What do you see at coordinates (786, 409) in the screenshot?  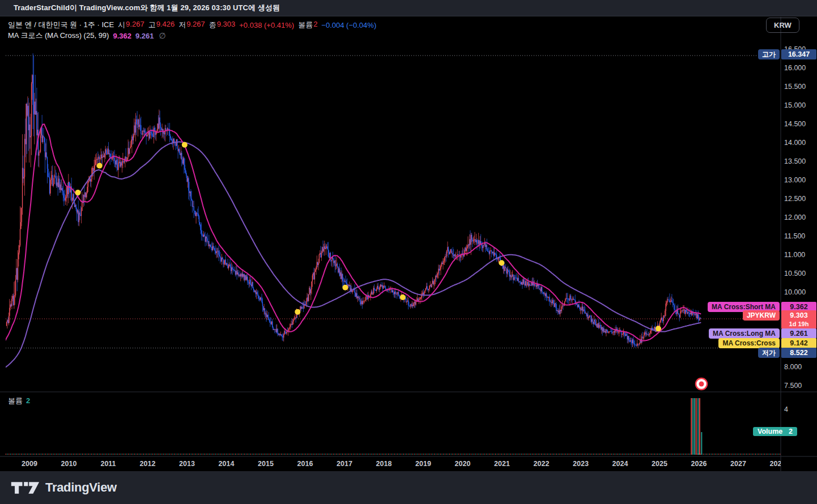 I see `volume-axis-tick: 4` at bounding box center [786, 409].